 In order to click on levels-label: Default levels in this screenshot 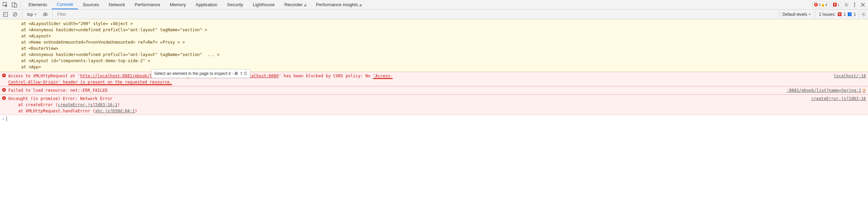, I will do `click(795, 14)`.